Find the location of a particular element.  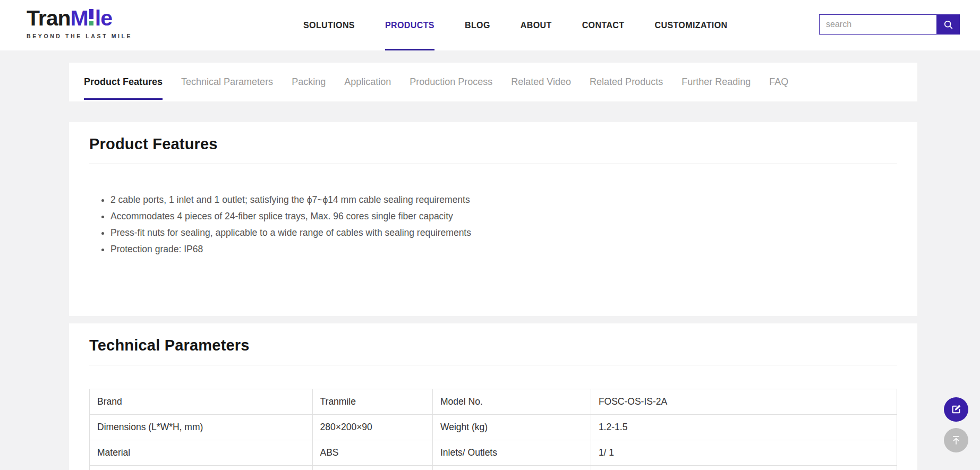

tab-further-reading: Further Reading is located at coordinates (716, 82).